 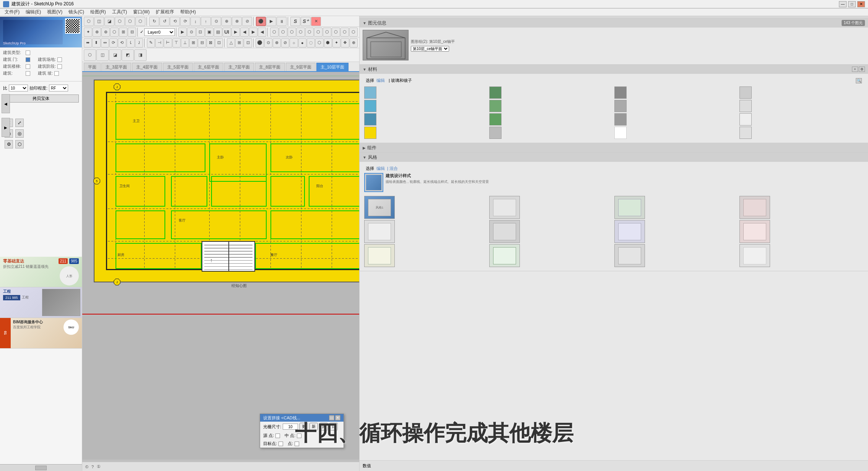 I want to click on menu-tools: 工具(T), so click(x=119, y=12).